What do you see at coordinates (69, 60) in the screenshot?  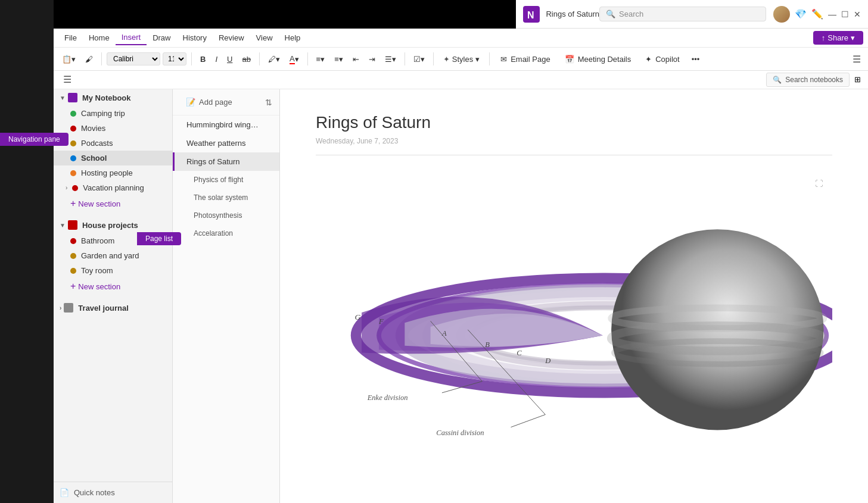 I see `paste-btn: 📋▾` at bounding box center [69, 60].